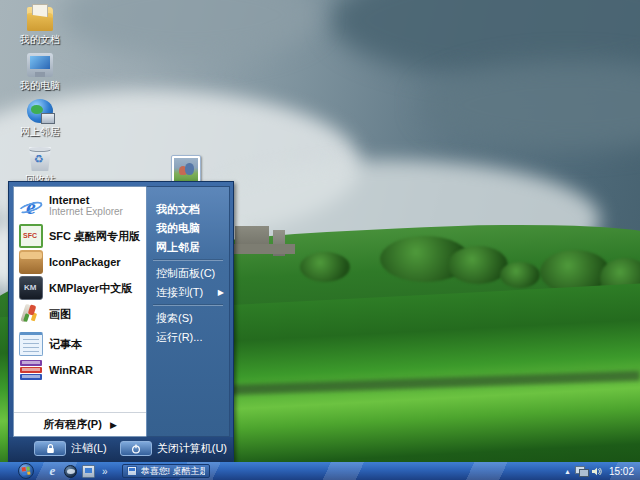 Image resolution: width=640 pixels, height=480 pixels. Describe the element at coordinates (136, 449) in the screenshot. I see `power-icon` at that location.